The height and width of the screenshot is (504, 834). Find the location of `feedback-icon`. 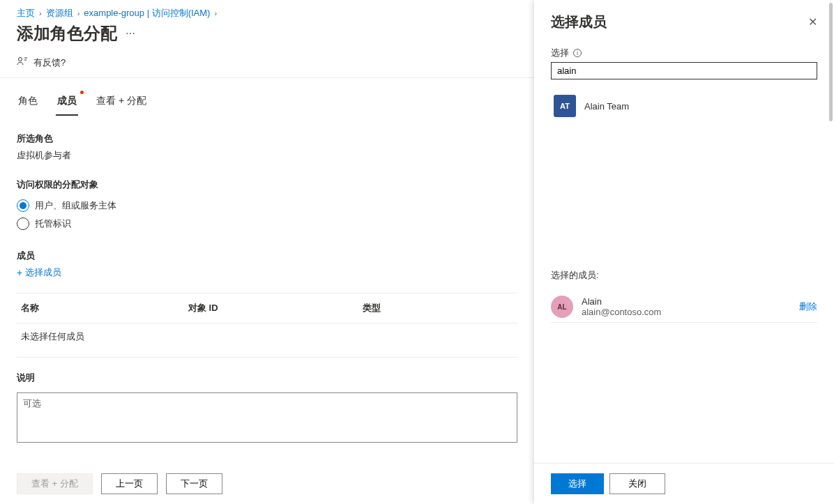

feedback-icon is located at coordinates (22, 63).